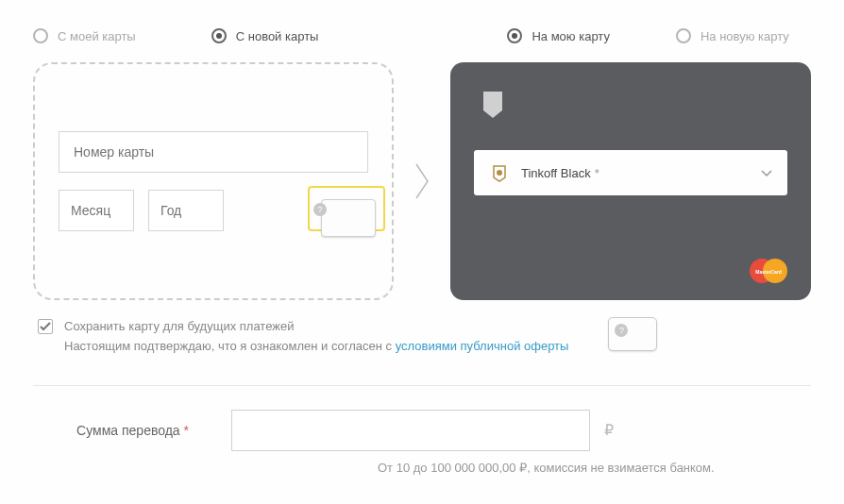  I want to click on expiry-row: ?, so click(213, 210).